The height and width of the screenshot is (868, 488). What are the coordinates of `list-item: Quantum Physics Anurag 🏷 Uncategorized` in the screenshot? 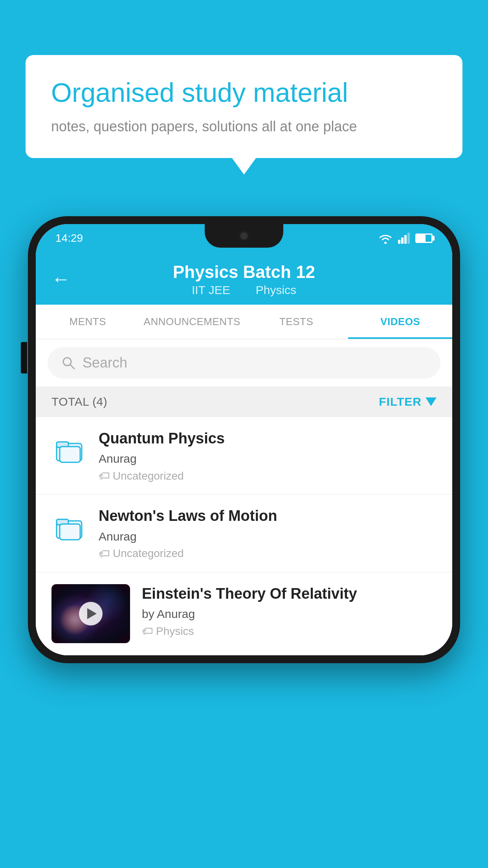 It's located at (244, 456).